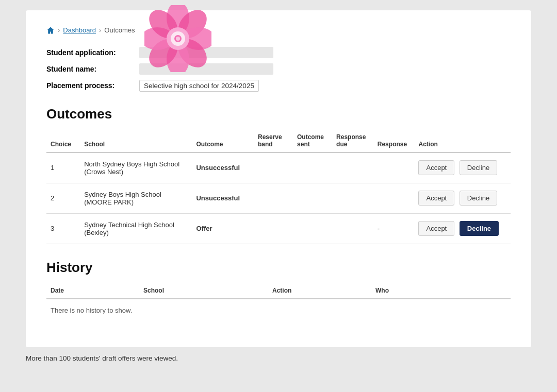 This screenshot has width=557, height=392. I want to click on history-section: History Date School Action Who There is …, so click(278, 291).